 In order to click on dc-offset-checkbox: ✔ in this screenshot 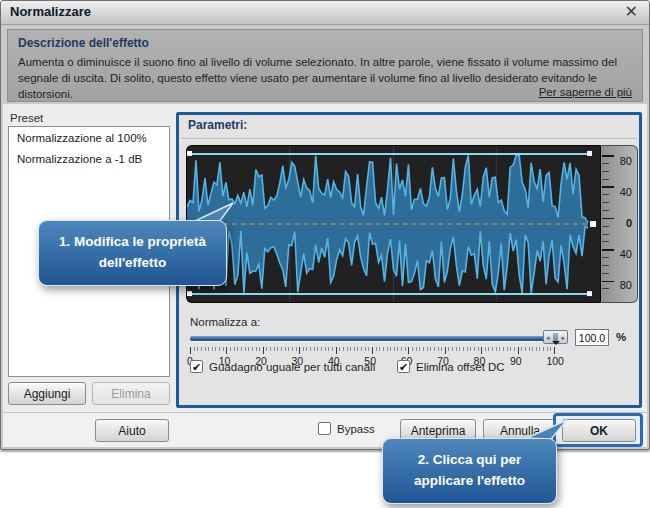, I will do `click(404, 366)`.